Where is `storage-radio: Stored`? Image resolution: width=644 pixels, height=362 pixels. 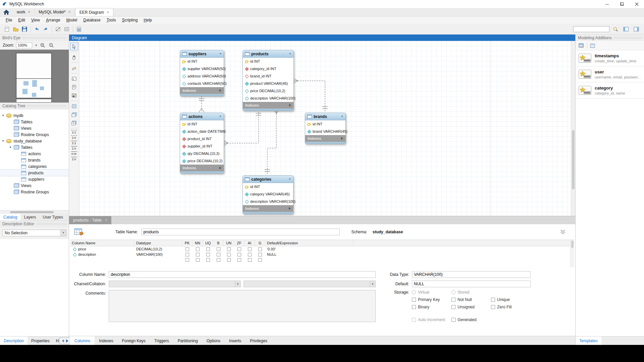 storage-radio: Stored is located at coordinates (471, 292).